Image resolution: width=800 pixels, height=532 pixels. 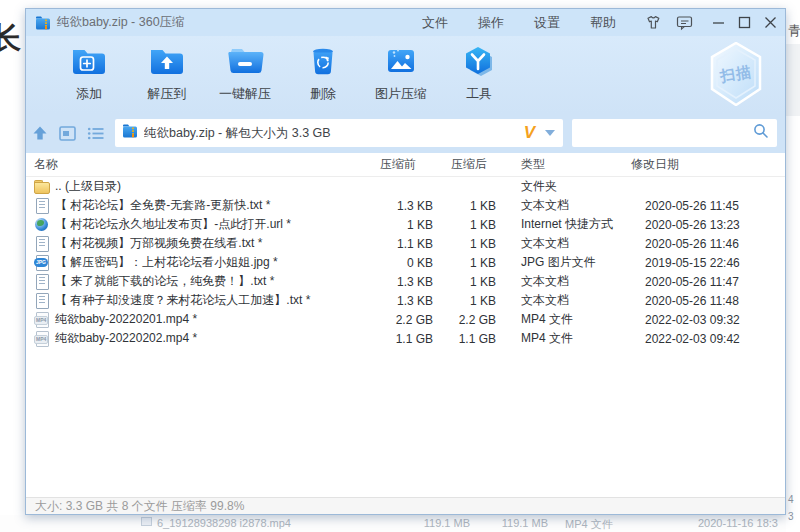 What do you see at coordinates (401, 62) in the screenshot?
I see `image-compress-icon` at bounding box center [401, 62].